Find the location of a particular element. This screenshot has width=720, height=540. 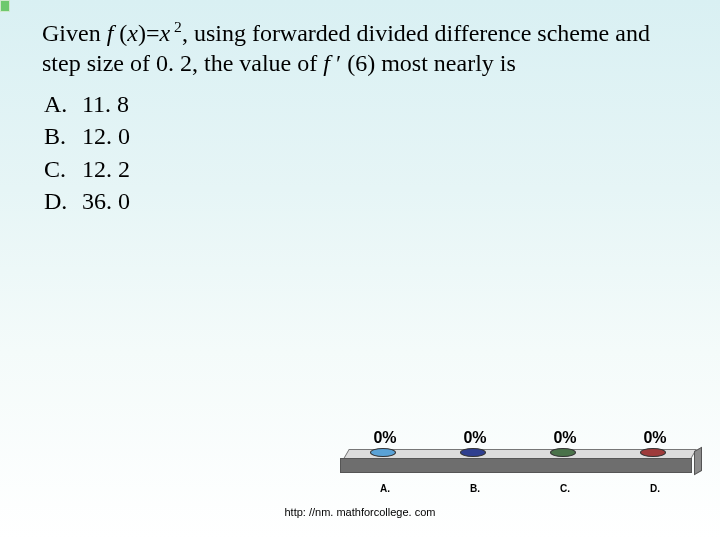

platform-side is located at coordinates (698, 462).